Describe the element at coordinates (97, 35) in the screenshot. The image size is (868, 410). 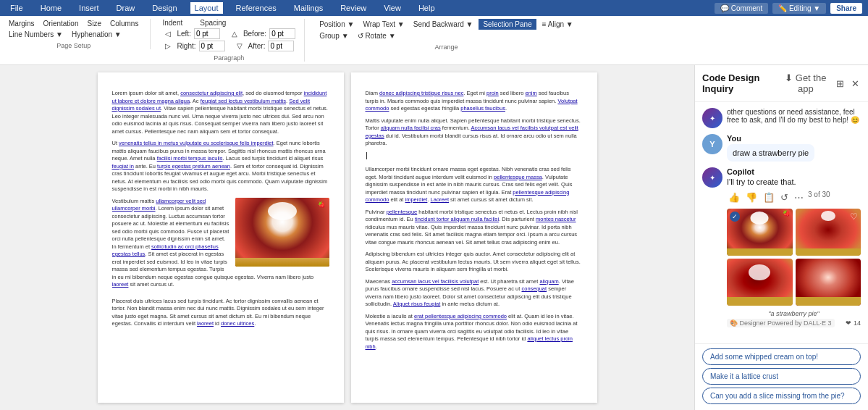
I see `hyphenation-button: Hyphenation ▼` at that location.